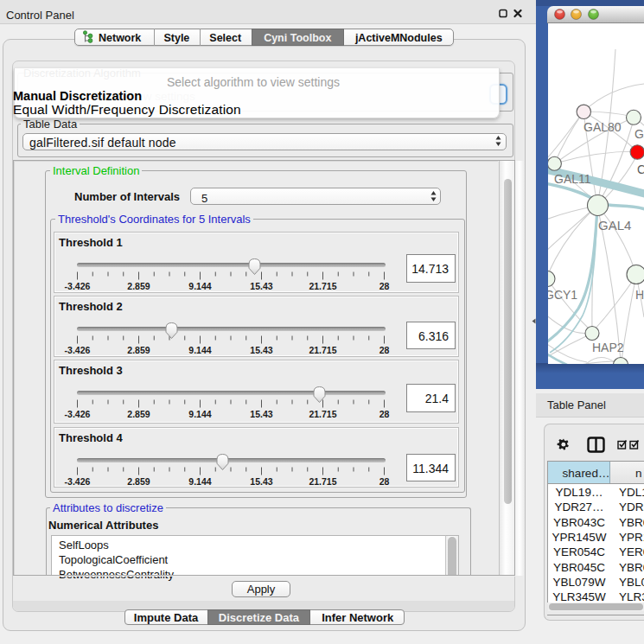 The image size is (644, 644). What do you see at coordinates (603, 127) in the screenshot?
I see `svg-text: GAL80` at bounding box center [603, 127].